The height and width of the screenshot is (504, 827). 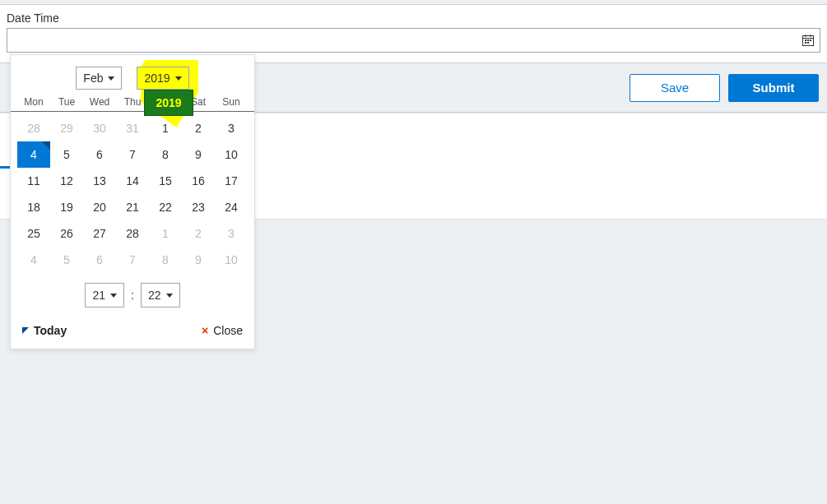 I want to click on month-select-value: Feb, so click(x=93, y=78).